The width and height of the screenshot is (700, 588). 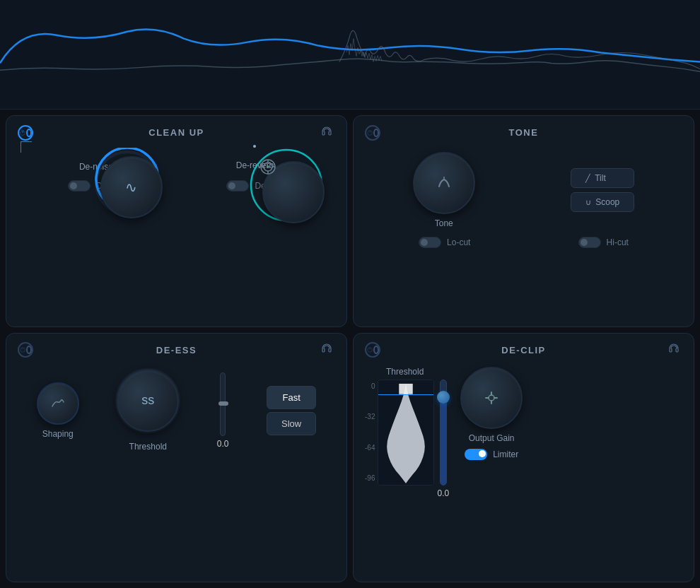 What do you see at coordinates (132, 187) in the screenshot?
I see `denoise-knob: ∿` at bounding box center [132, 187].